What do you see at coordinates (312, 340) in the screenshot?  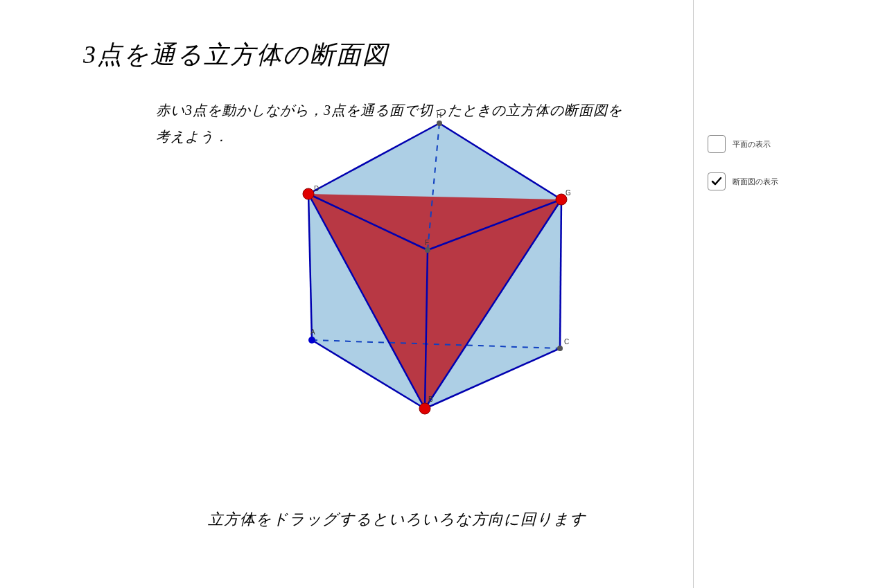 I see `vertex-a` at bounding box center [312, 340].